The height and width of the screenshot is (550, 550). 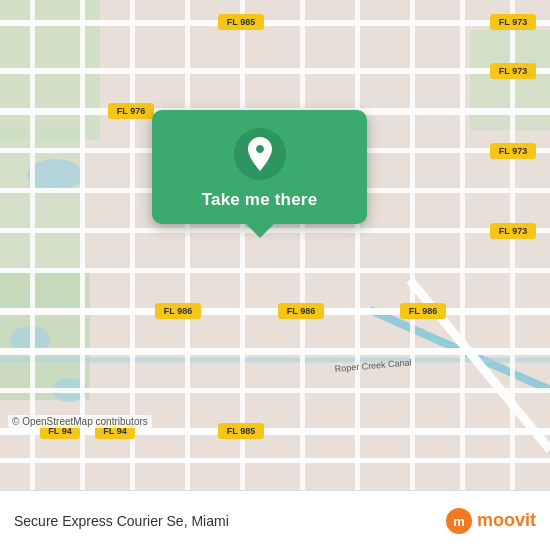 I want to click on moovit-text: moovit, so click(x=506, y=520).